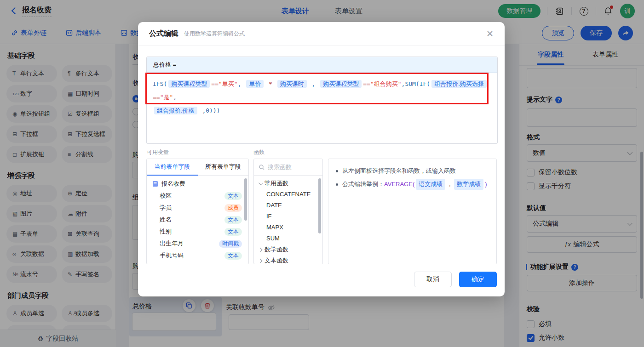  I want to click on variable-name: 姓名, so click(166, 220).